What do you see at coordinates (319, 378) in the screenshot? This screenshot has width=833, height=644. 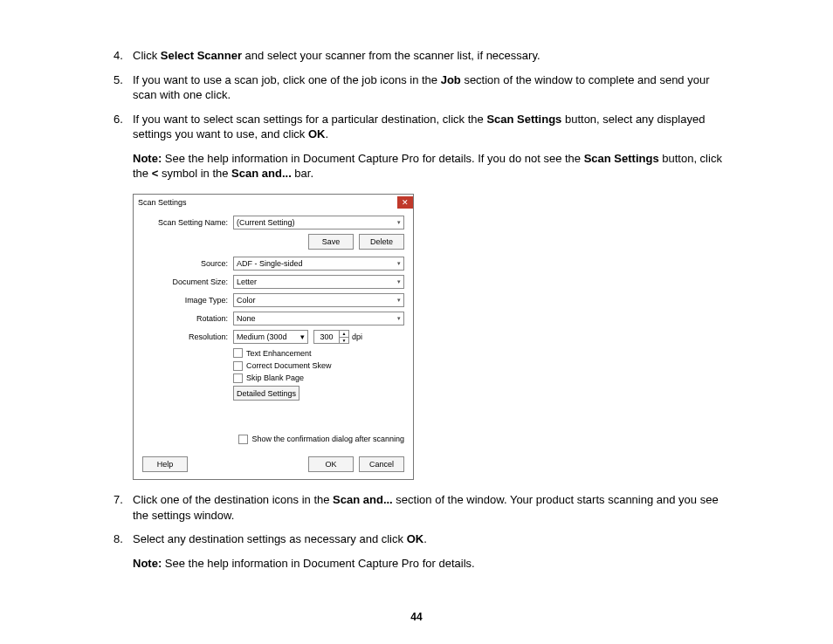 I see `chk-skip-blank: Skip Blank Page` at bounding box center [319, 378].